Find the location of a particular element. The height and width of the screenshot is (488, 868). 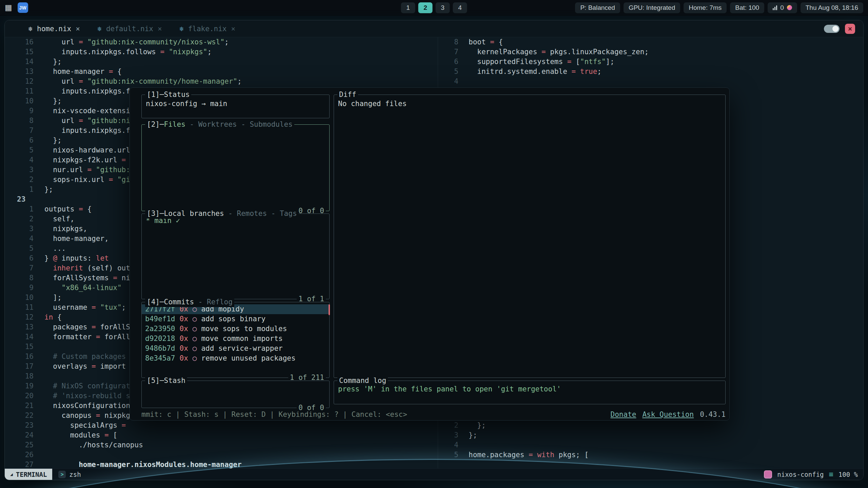

window-controls: × is located at coordinates (840, 29).